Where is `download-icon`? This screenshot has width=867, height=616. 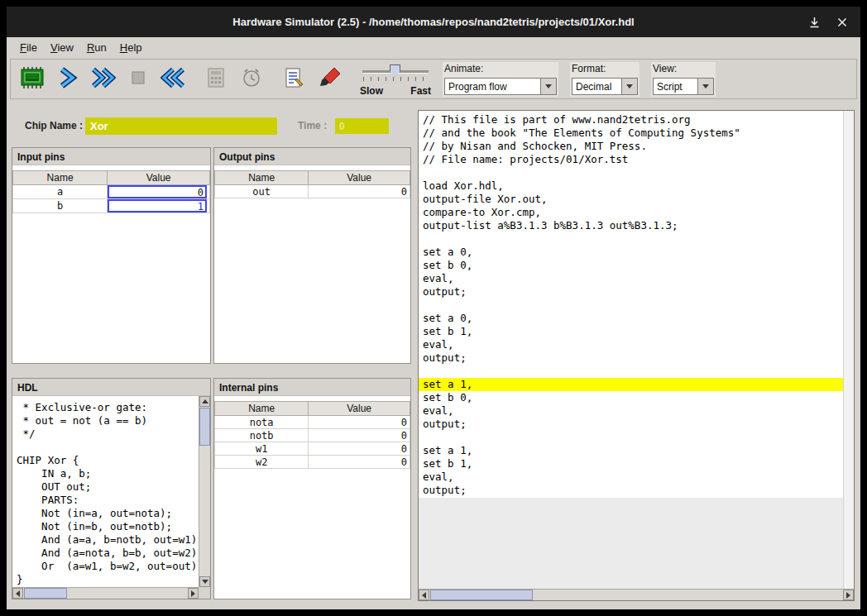 download-icon is located at coordinates (814, 22).